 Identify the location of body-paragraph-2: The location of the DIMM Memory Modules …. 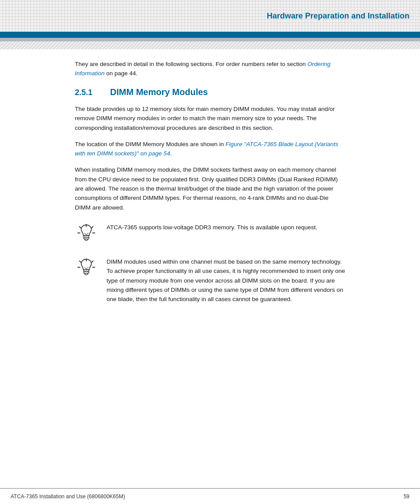
(210, 149).